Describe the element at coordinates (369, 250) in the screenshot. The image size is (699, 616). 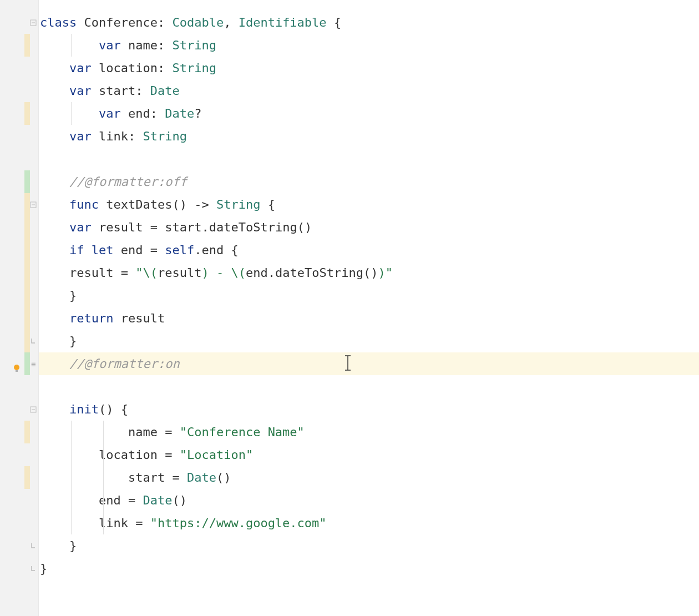
I see `code-line: if let end = self.end {` at that location.